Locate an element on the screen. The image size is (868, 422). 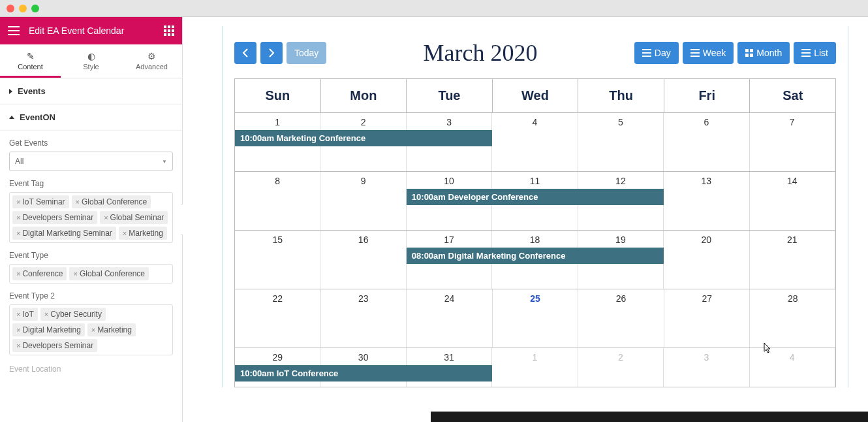
tag-item: Global Seminar is located at coordinates (134, 218).